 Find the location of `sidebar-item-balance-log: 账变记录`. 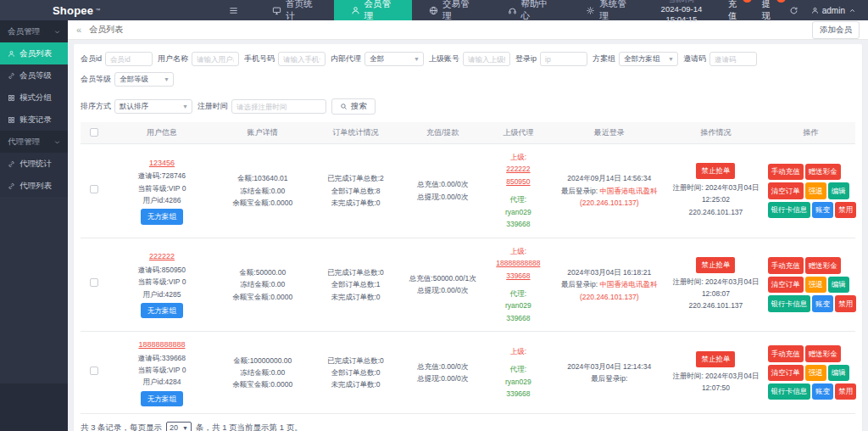

sidebar-item-balance-log: 账变记录 is located at coordinates (34, 120).